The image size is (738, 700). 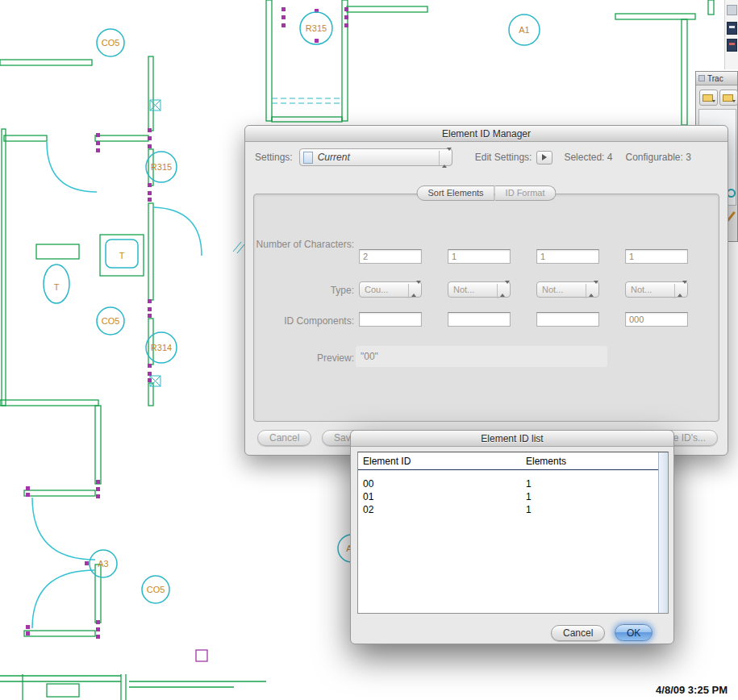 What do you see at coordinates (387, 461) in the screenshot?
I see `column-element-id: Element ID` at bounding box center [387, 461].